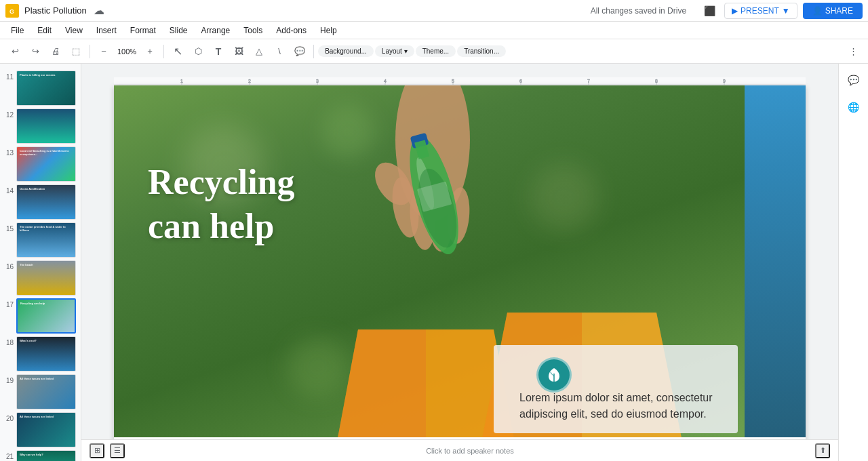  Describe the element at coordinates (854, 107) in the screenshot. I see `translate-sidebar-button: 🌐` at that location.